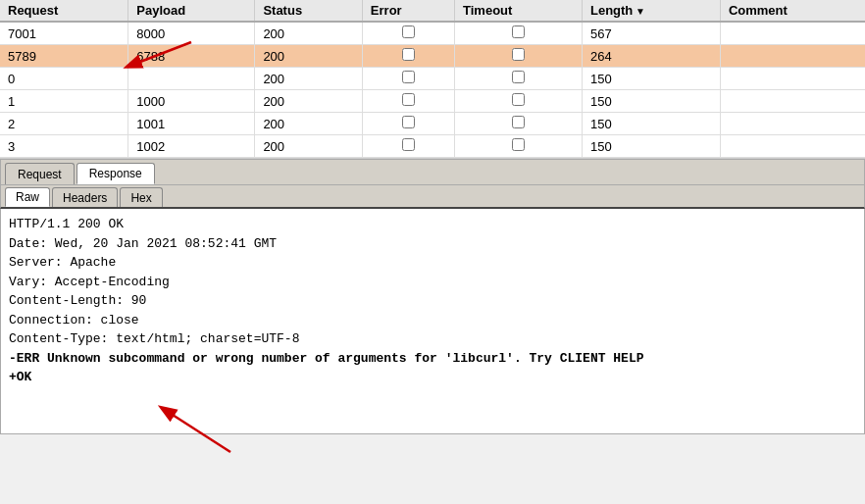 The width and height of the screenshot is (865, 504). I want to click on content-line: Content-Type: text/html; charset=UTF-8, so click(432, 339).